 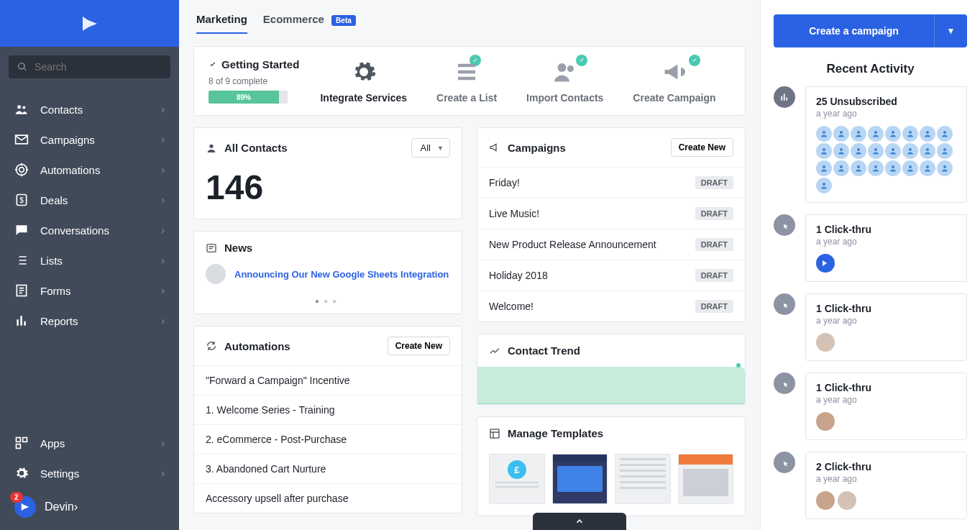 I want to click on activity-time: a year ago, so click(x=886, y=479).